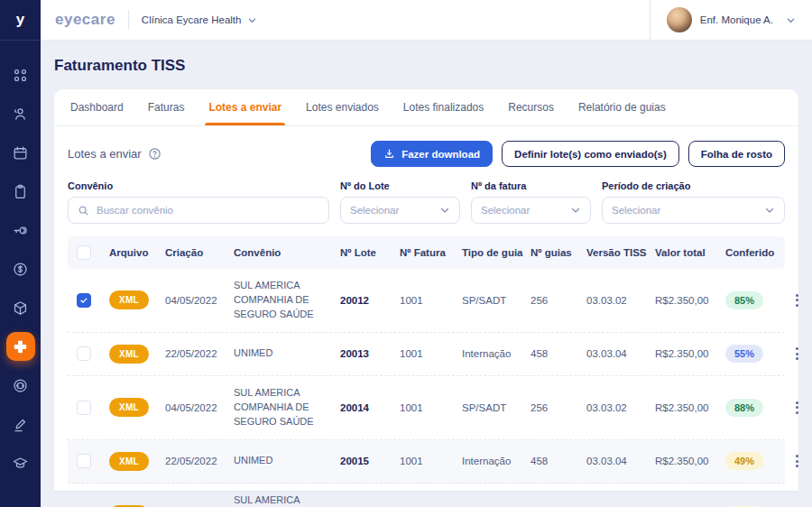  Describe the element at coordinates (744, 354) in the screenshot. I see `conferido-badge: 55%` at that location.